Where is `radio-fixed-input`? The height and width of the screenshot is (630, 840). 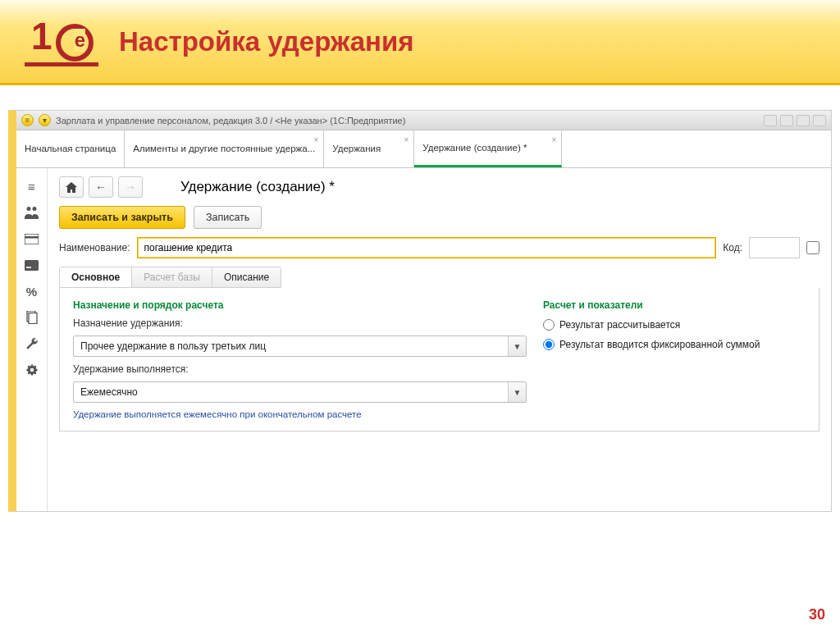 radio-fixed-input is located at coordinates (549, 345).